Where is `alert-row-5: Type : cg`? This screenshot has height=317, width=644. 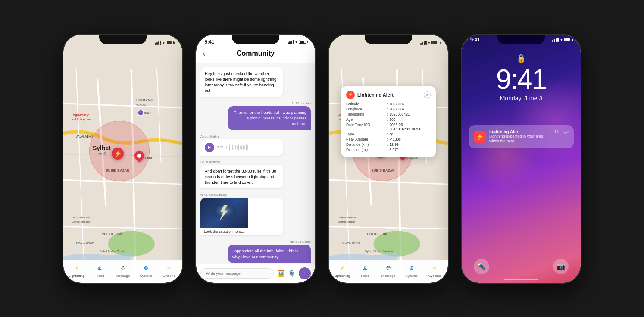
alert-row-5: Type : cg is located at coordinates (388, 134).